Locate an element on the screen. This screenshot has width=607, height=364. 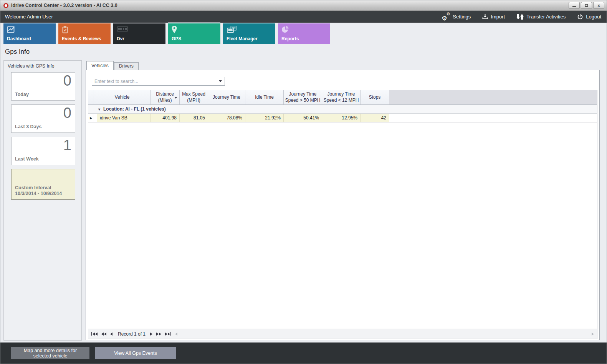
map-details-button: Map and more details for selected vehicl… is located at coordinates (50, 353).